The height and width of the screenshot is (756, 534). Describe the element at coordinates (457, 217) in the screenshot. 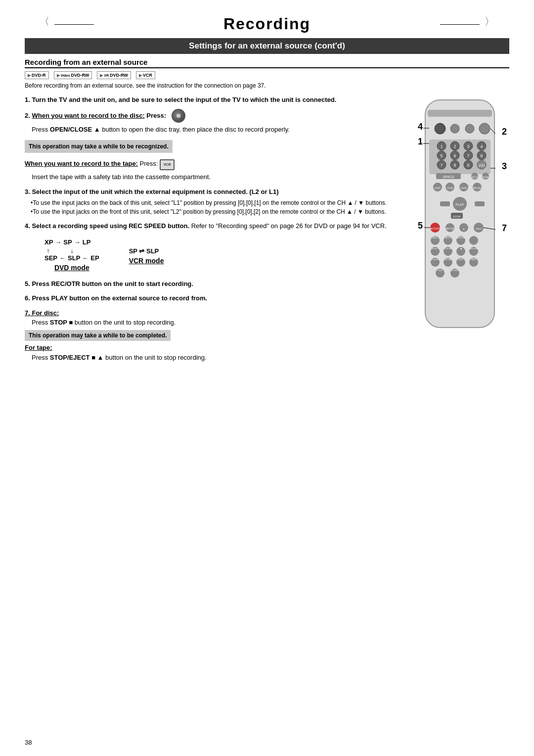

I see `svg-text: STOP` at that location.